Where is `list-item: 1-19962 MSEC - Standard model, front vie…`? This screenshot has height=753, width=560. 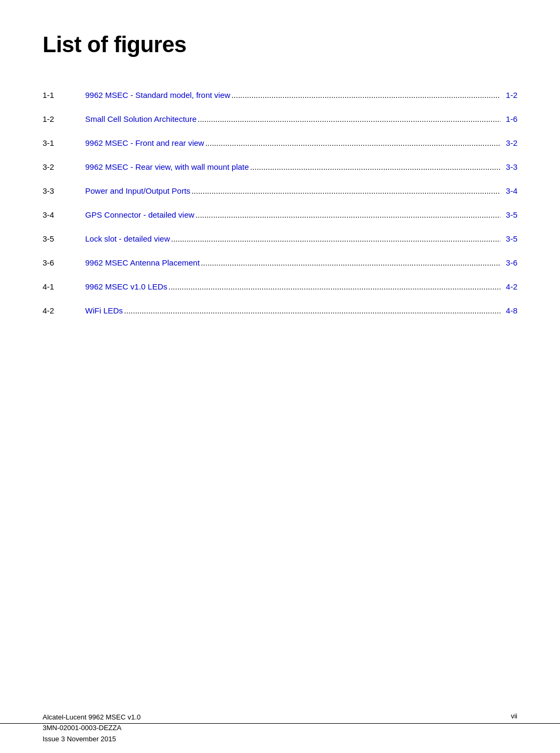 list-item: 1-19962 MSEC - Standard model, front vie… is located at coordinates (280, 95).